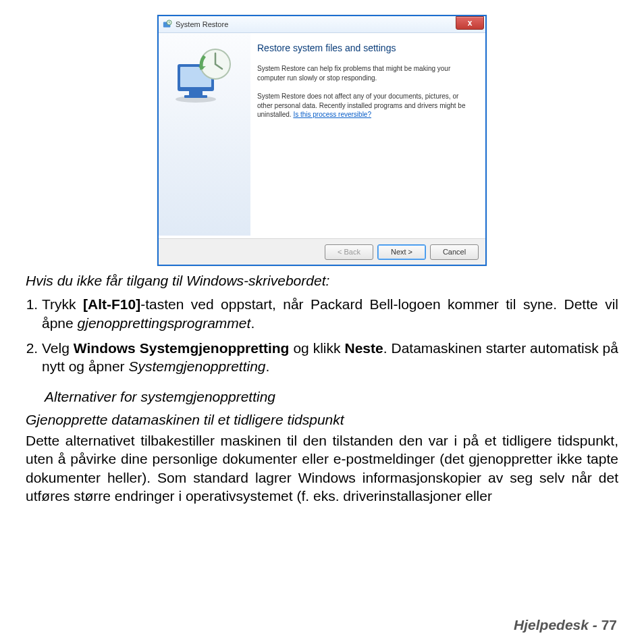 The width and height of the screenshot is (644, 644). What do you see at coordinates (349, 252) in the screenshot?
I see `back-label: < Back` at bounding box center [349, 252].